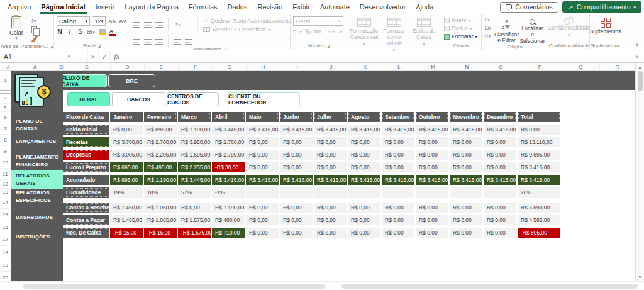 The image size is (644, 290). What do you see at coordinates (160, 117) in the screenshot?
I see `column-header-cell: Fevereiro` at bounding box center [160, 117].